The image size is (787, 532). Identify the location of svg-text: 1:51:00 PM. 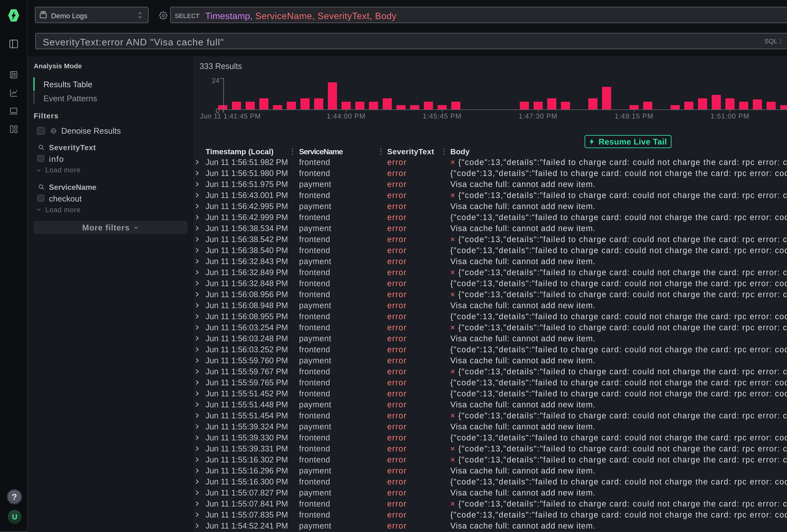
(730, 116).